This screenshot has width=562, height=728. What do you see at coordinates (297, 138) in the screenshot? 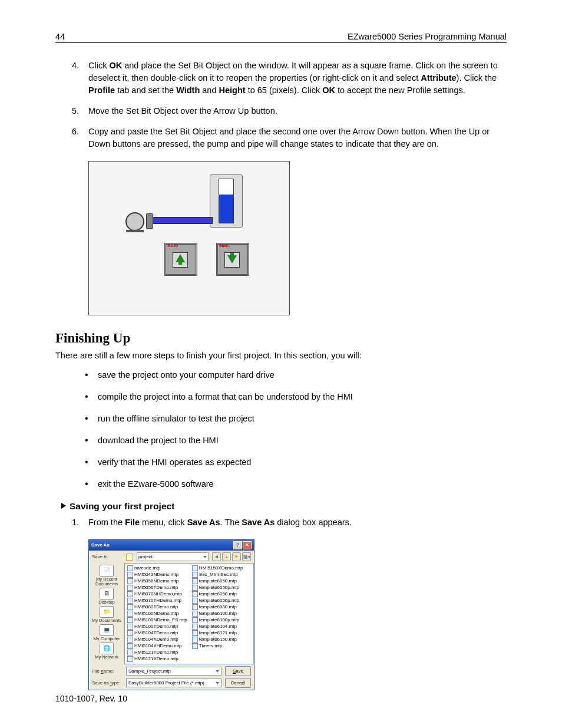
I see `step-6: 6.Copy and paste the Set Bit Object and …` at bounding box center [297, 138].